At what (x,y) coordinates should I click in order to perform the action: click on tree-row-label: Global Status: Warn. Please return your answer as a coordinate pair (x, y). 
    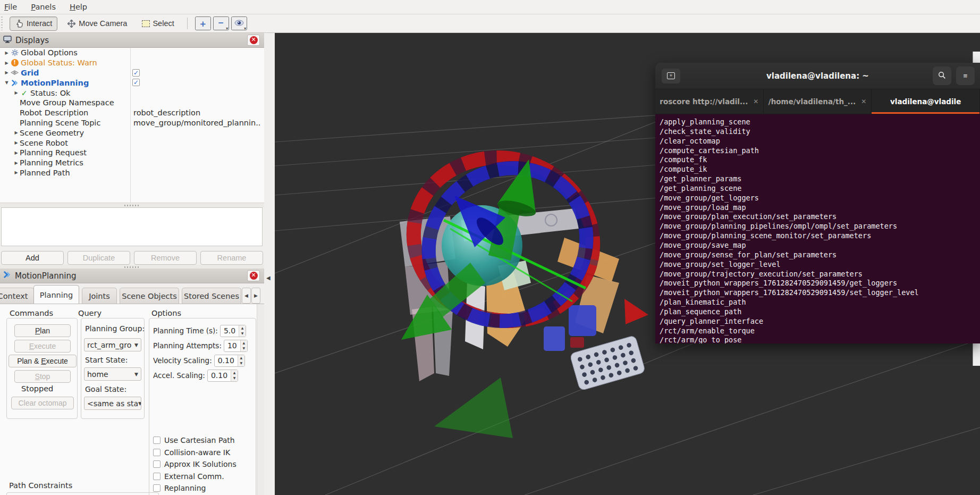
    Looking at the image, I should click on (59, 63).